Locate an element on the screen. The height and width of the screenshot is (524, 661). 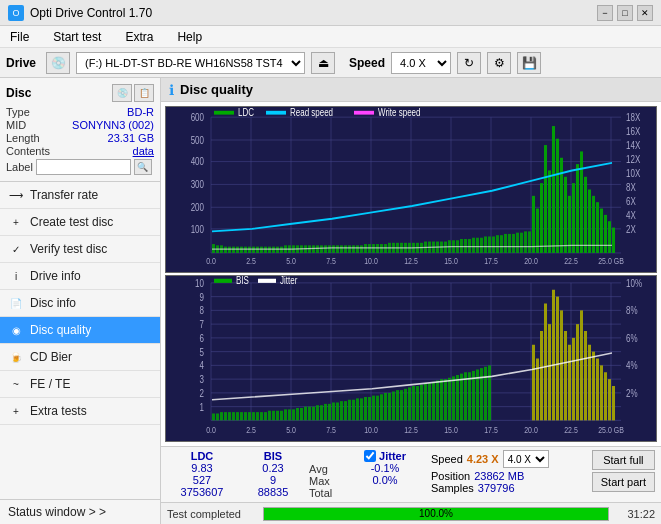
total-ldc: 3753607 is located at coordinates (202, 492).